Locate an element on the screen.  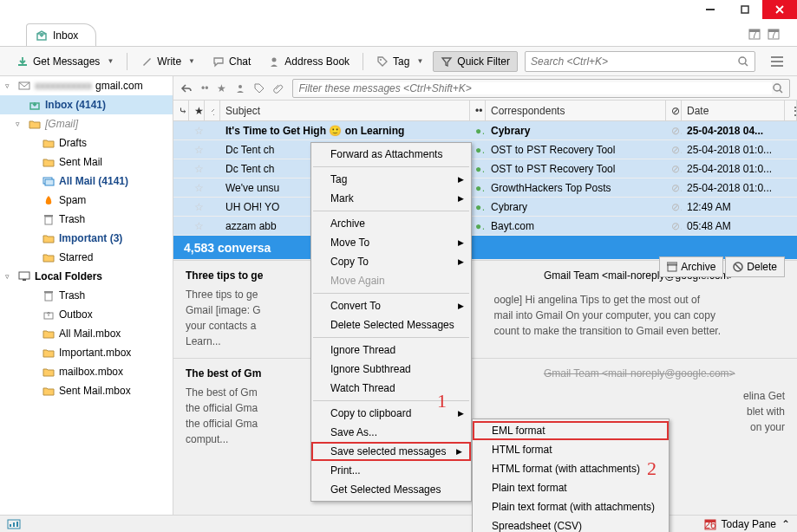
menu-item: Move To▶ is located at coordinates (391, 243).